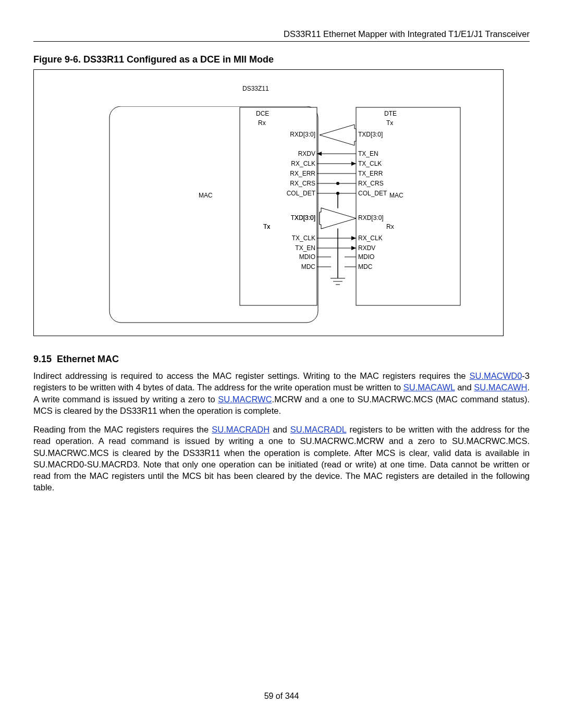 The image size is (563, 728). I want to click on paragraph-1: Indirect addressing is required to acces…, so click(282, 393).